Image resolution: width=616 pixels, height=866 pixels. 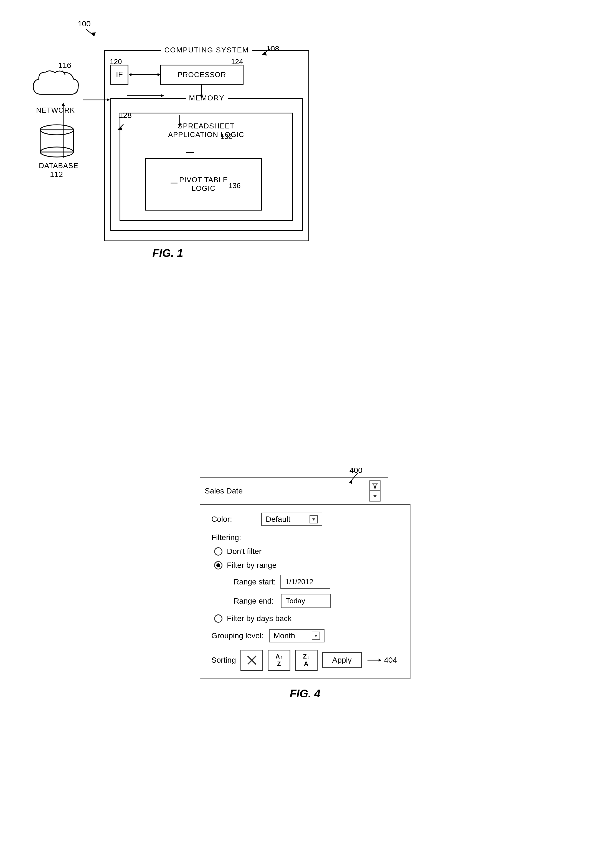 What do you see at coordinates (308, 657) in the screenshot?
I see `sort-za-arrow-down: ↓` at bounding box center [308, 657].